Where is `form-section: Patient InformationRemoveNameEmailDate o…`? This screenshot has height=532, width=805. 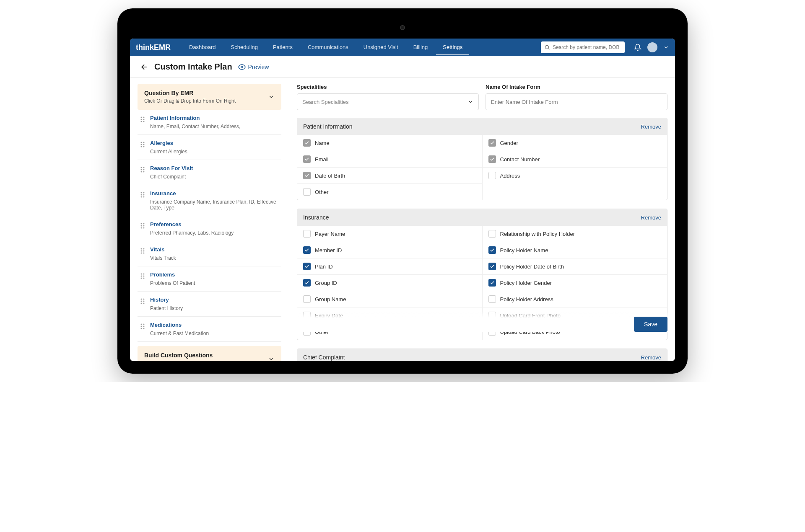 form-section: Patient InformationRemoveNameEmailDate o… is located at coordinates (482, 159).